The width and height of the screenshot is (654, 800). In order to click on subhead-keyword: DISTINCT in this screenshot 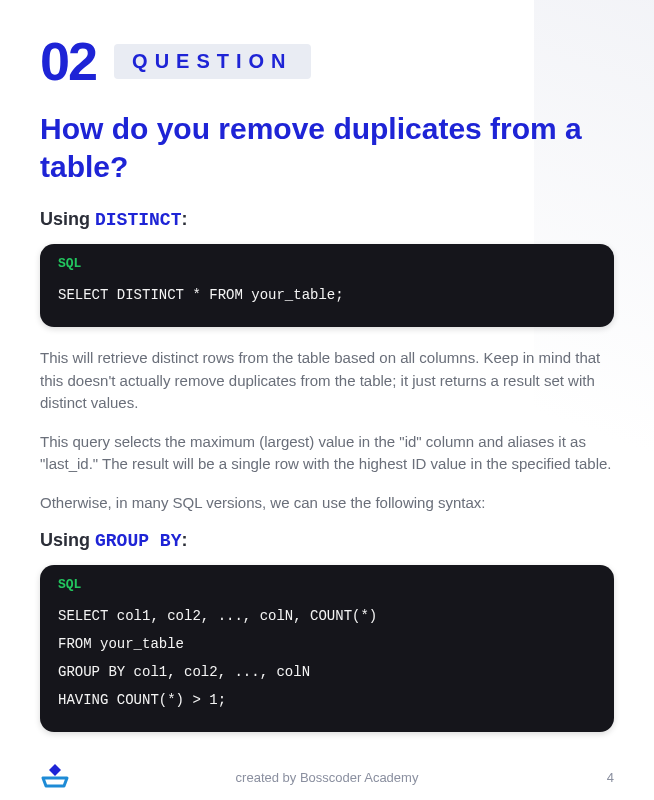, I will do `click(138, 220)`.